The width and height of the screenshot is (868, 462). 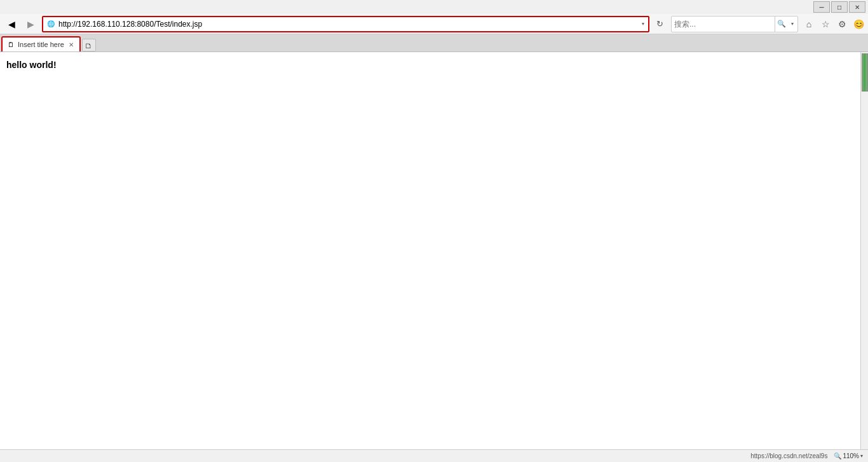 What do you see at coordinates (809, 24) in the screenshot?
I see `home-button: ⌂` at bounding box center [809, 24].